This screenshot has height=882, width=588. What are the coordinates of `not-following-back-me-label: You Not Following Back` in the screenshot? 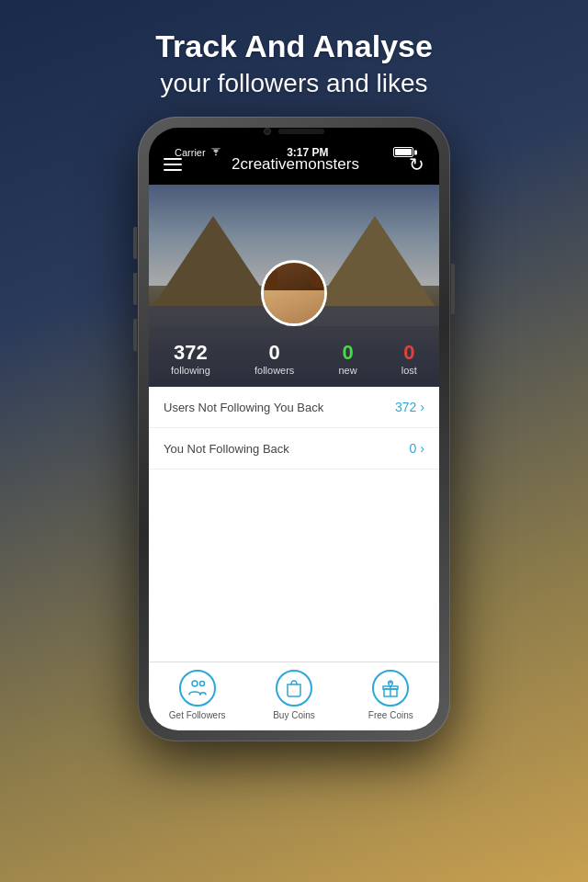 It's located at (226, 448).